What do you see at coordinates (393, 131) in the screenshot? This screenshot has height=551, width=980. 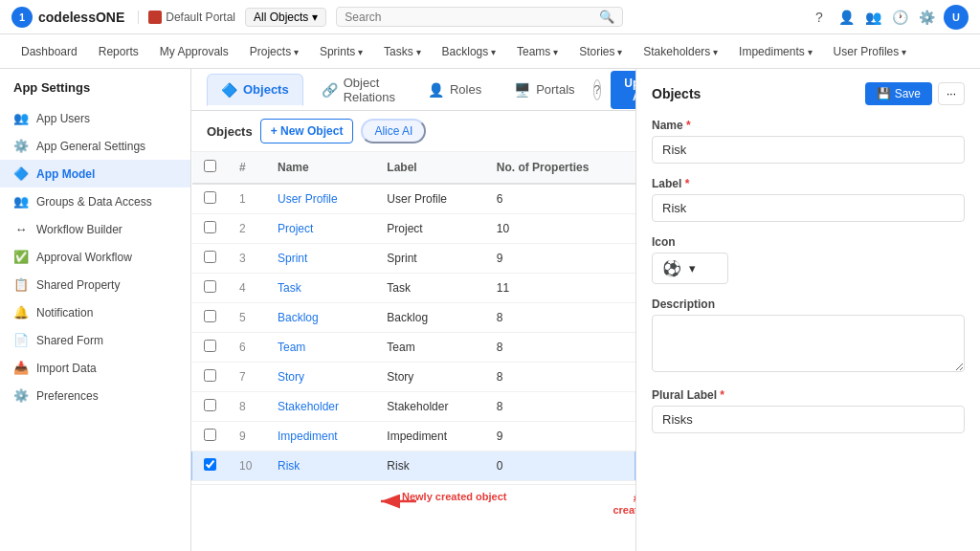 I see `alice-ai-button: Alice AI` at bounding box center [393, 131].